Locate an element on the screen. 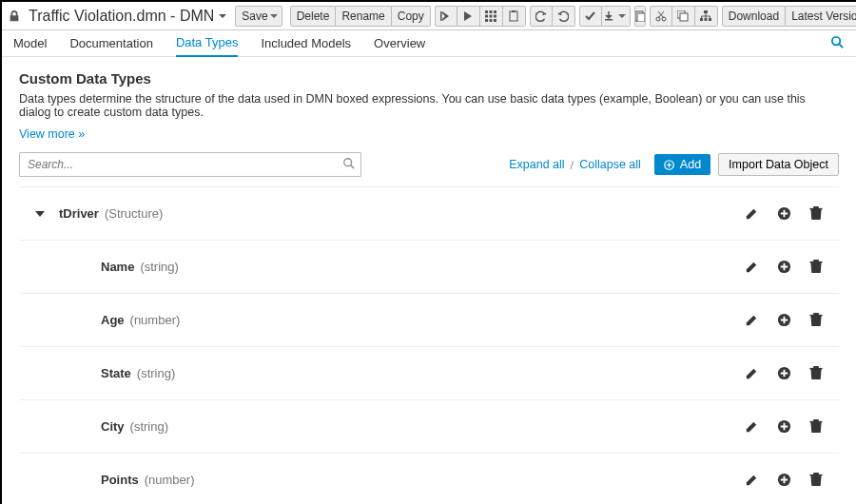 The height and width of the screenshot is (504, 856). rename-button: Rename is located at coordinates (363, 16).